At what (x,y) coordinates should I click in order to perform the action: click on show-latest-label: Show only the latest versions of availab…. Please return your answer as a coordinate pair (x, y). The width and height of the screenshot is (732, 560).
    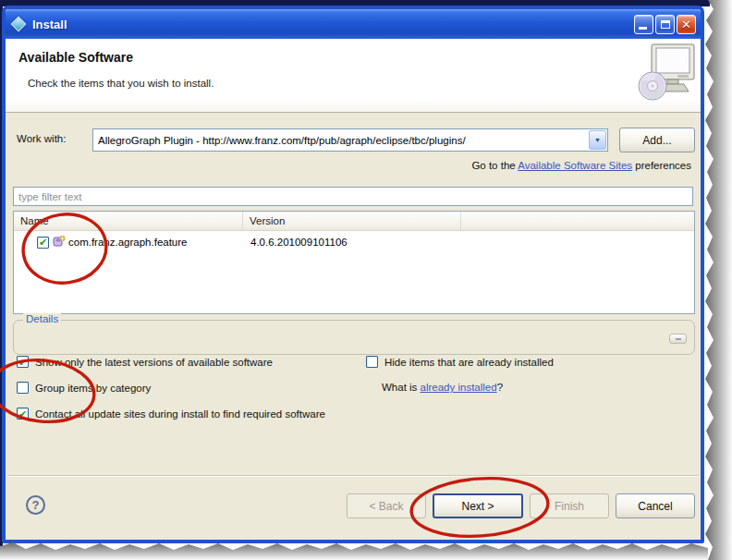
    Looking at the image, I should click on (153, 362).